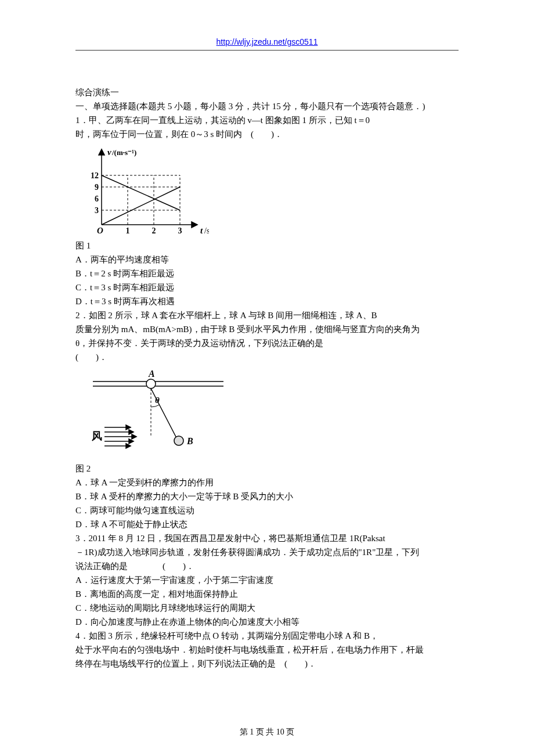  I want to click on label-theta: θ, so click(157, 400).